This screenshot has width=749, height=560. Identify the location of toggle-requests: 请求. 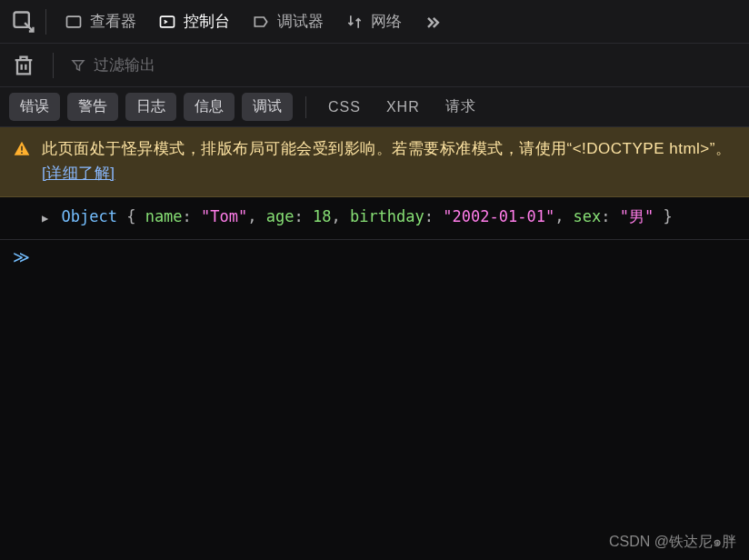
(461, 107).